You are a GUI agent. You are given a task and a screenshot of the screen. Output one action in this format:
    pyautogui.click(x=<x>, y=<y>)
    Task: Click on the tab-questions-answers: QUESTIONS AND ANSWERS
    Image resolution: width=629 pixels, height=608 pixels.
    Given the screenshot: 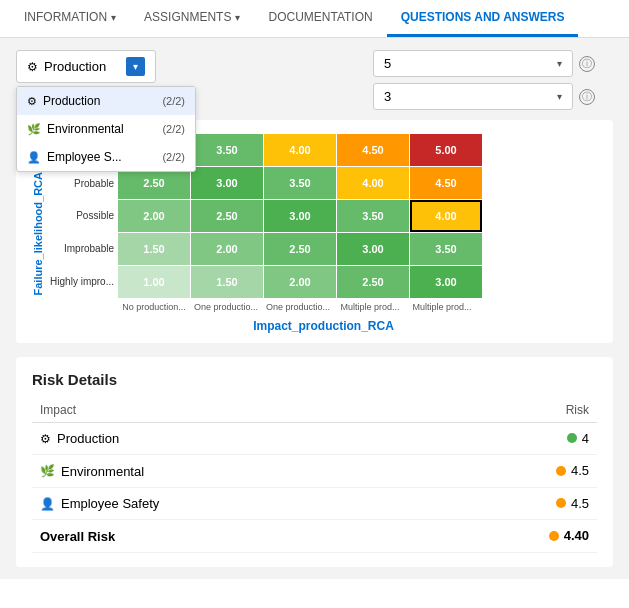 What is the action you would take?
    pyautogui.click(x=483, y=18)
    